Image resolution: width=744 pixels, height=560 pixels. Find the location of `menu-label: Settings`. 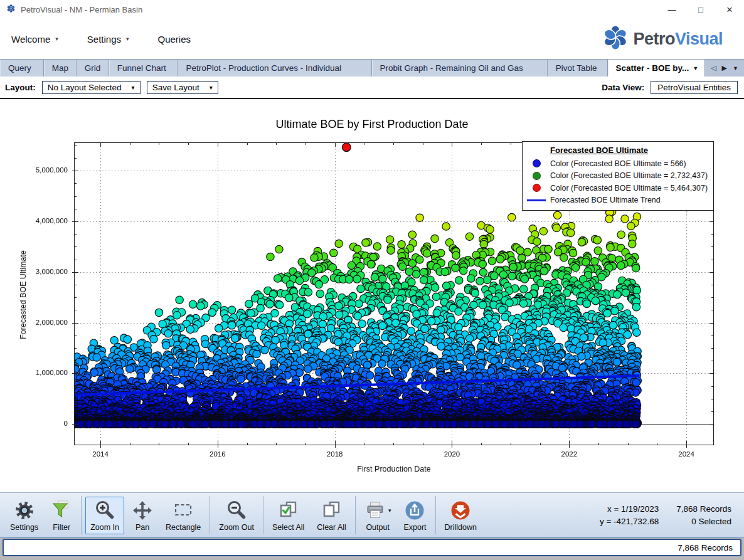

menu-label: Settings is located at coordinates (104, 39).